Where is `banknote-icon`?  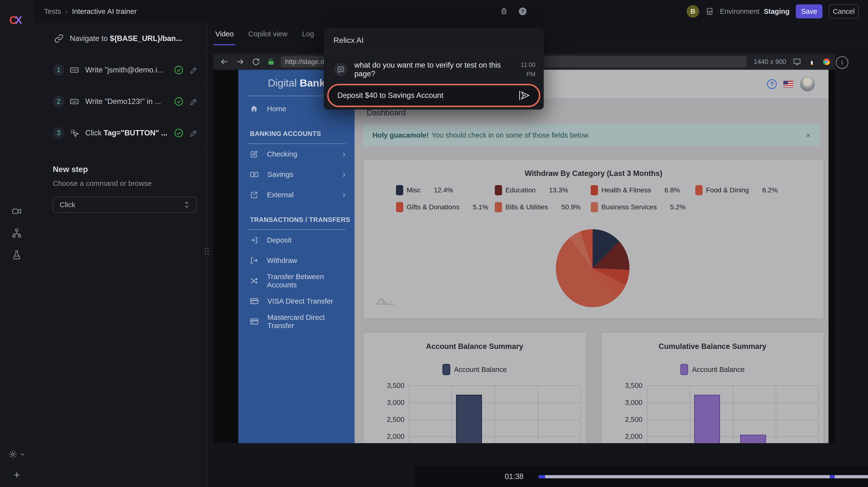
banknote-icon is located at coordinates (254, 175).